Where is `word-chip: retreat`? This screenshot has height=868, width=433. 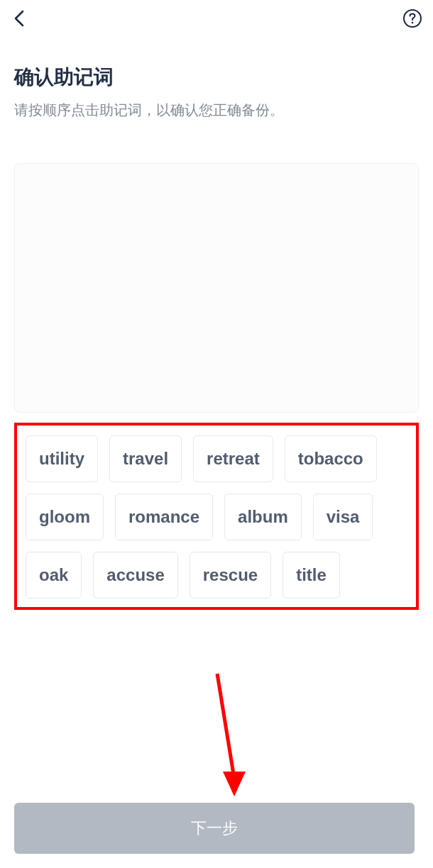 word-chip: retreat is located at coordinates (233, 459).